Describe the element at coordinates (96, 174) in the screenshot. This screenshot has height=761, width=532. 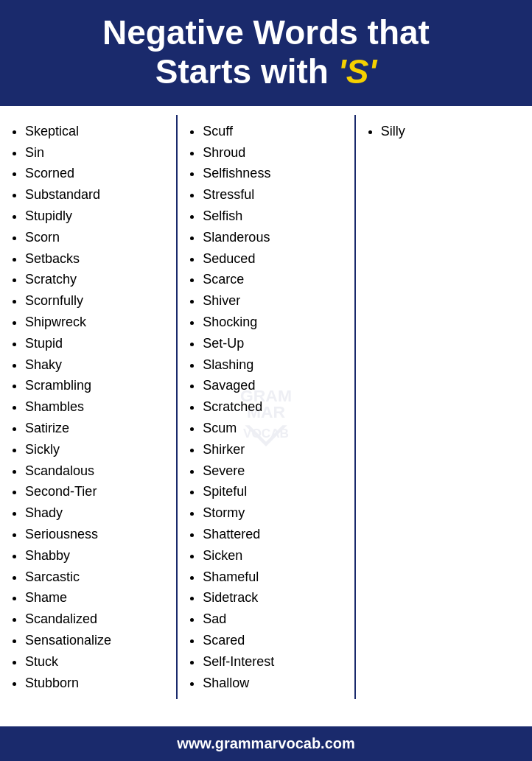
I see `list-item: Scorned` at that location.